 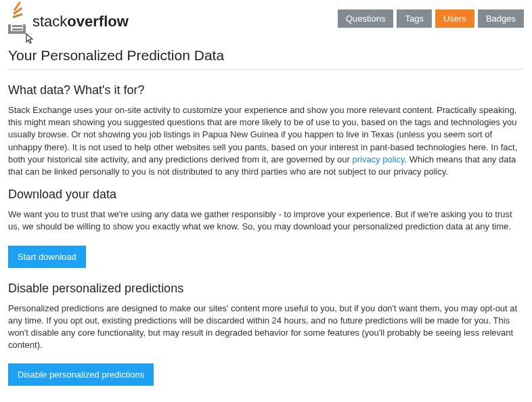 I want to click on title-divider, so click(x=266, y=69).